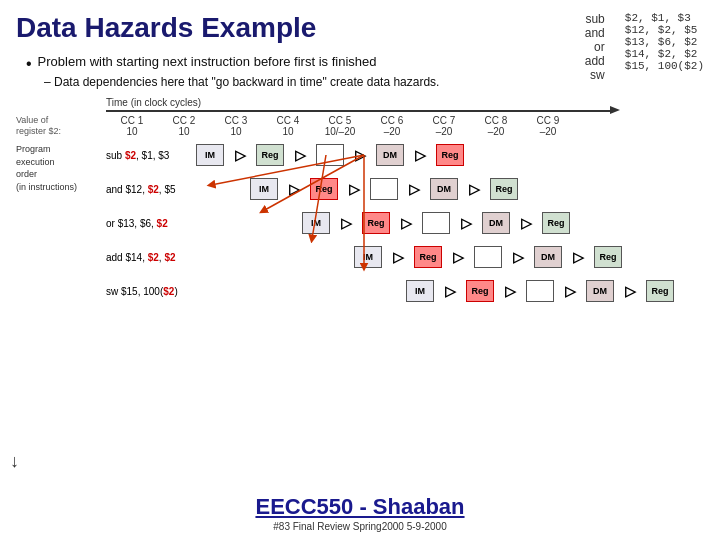 The width and height of the screenshot is (720, 540). I want to click on cc6-header: CC 6–20, so click(392, 126).